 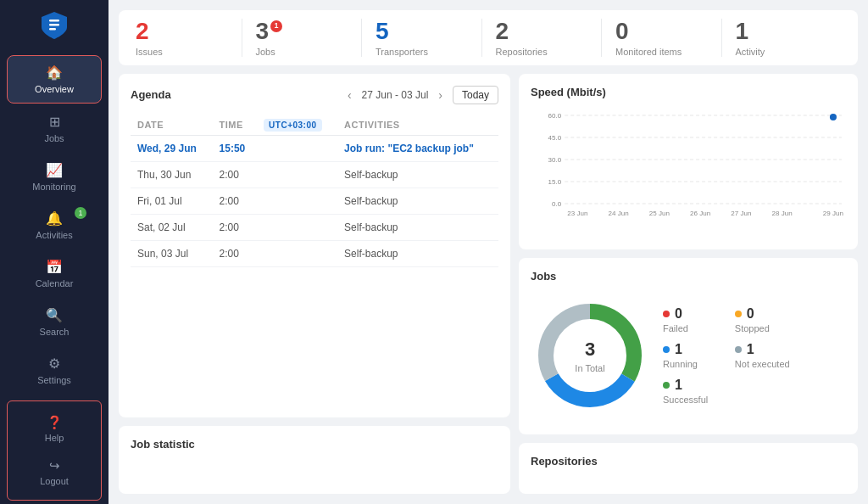 What do you see at coordinates (292, 126) in the screenshot?
I see `utc-badge: UTC+03:00` at bounding box center [292, 126].